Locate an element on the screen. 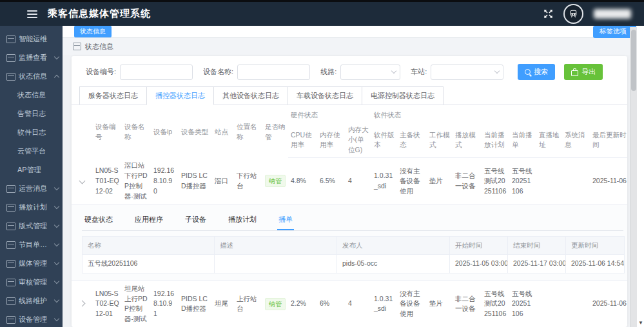 Image resolution: width=644 pixels, height=327 pixels. col-location: 位置名称 is located at coordinates (248, 132).